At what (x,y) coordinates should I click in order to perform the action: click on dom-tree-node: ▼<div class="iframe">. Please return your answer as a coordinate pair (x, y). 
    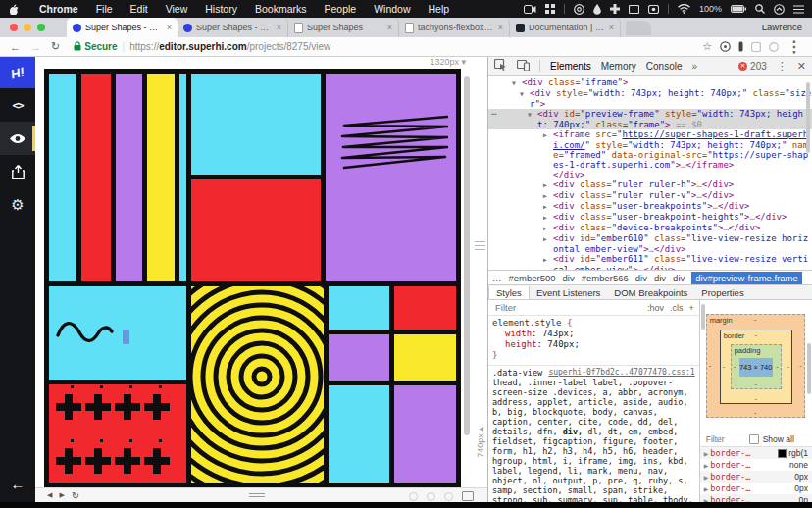
    Looking at the image, I should click on (650, 82).